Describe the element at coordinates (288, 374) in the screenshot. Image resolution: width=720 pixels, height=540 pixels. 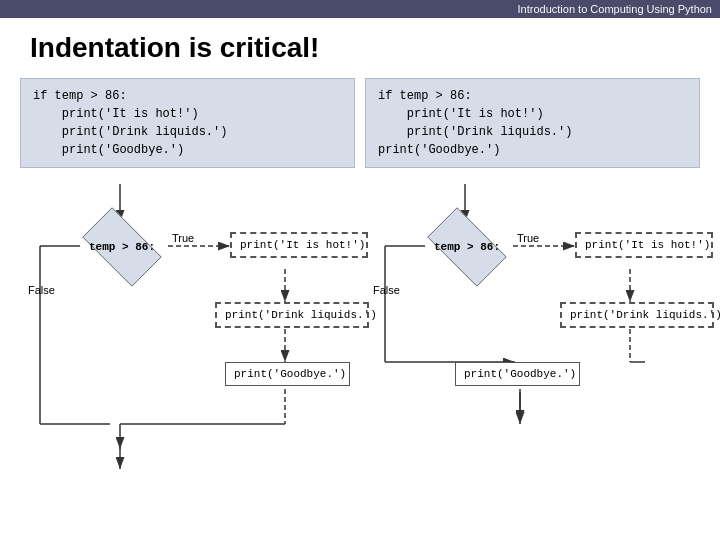
I see `left-box3: print('Goodbye.')` at that location.